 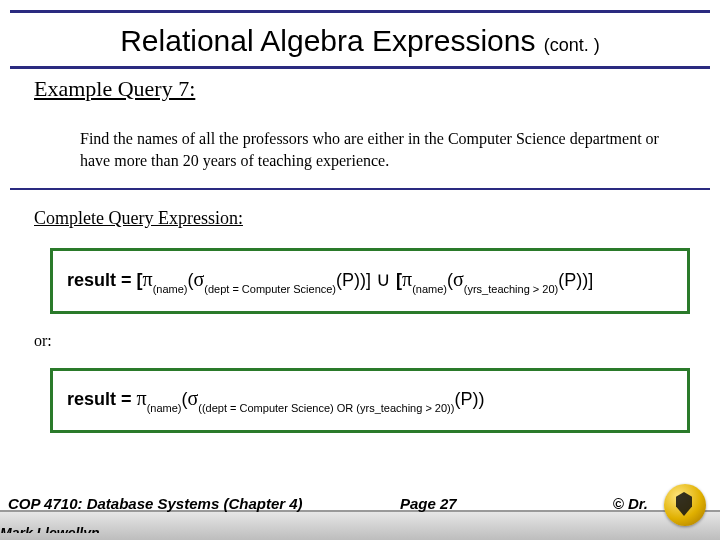 What do you see at coordinates (330, 280) in the screenshot?
I see `expression-1: result = [π(name)(σ(dept = Computer Scie…` at bounding box center [330, 280].